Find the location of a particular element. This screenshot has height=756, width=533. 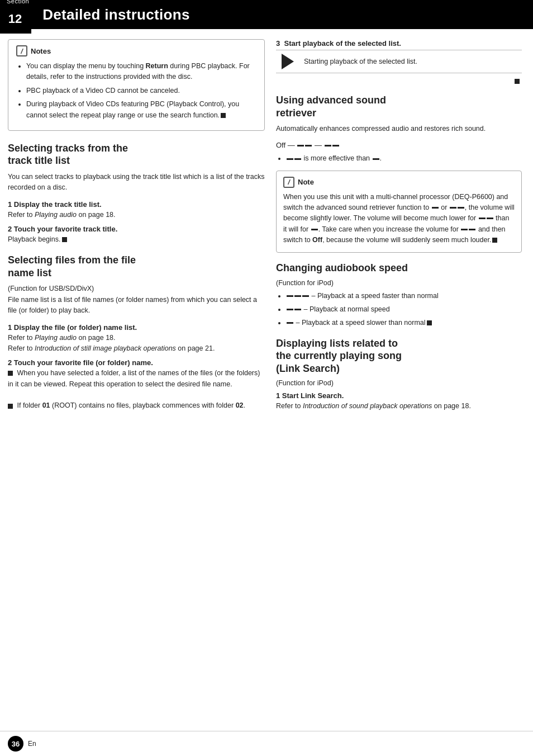

track-title-intro: You can select tracks to playback using … is located at coordinates (136, 182).